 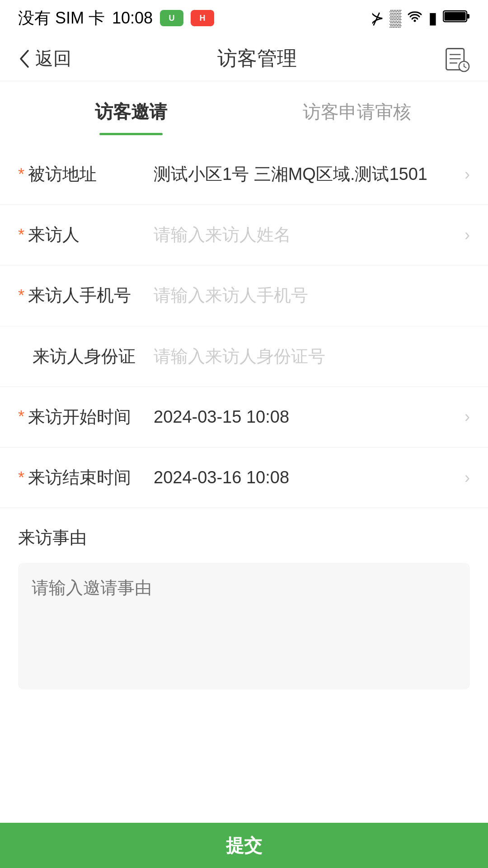 I want to click on back-button: 返回, so click(x=45, y=59).